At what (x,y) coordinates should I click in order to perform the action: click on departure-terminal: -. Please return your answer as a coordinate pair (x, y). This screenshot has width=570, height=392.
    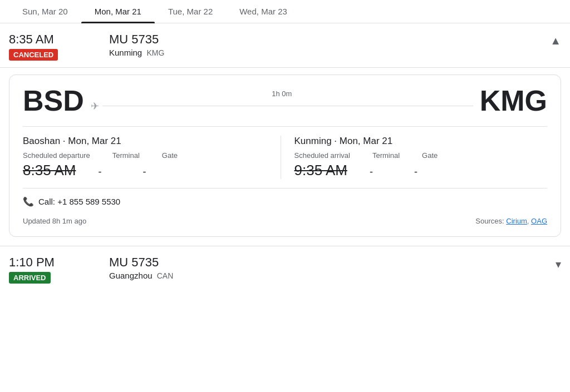
    Looking at the image, I should click on (109, 172).